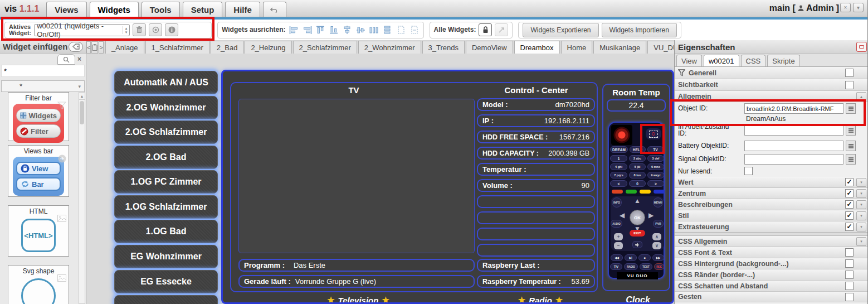 The width and height of the screenshot is (868, 304). What do you see at coordinates (658, 202) in the screenshot?
I see `remote-menu-button: MENU` at bounding box center [658, 202].